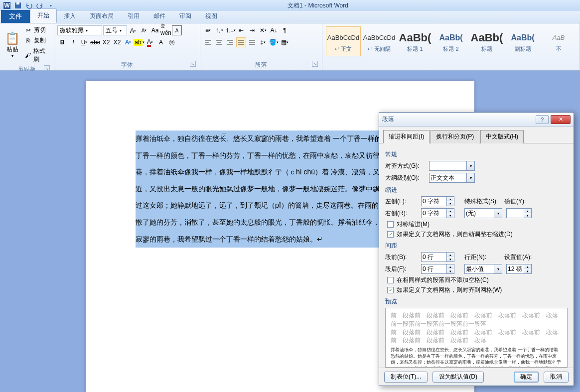 This screenshot has width=580, height=392. I want to click on show-marks-button: ¶, so click(285, 30).